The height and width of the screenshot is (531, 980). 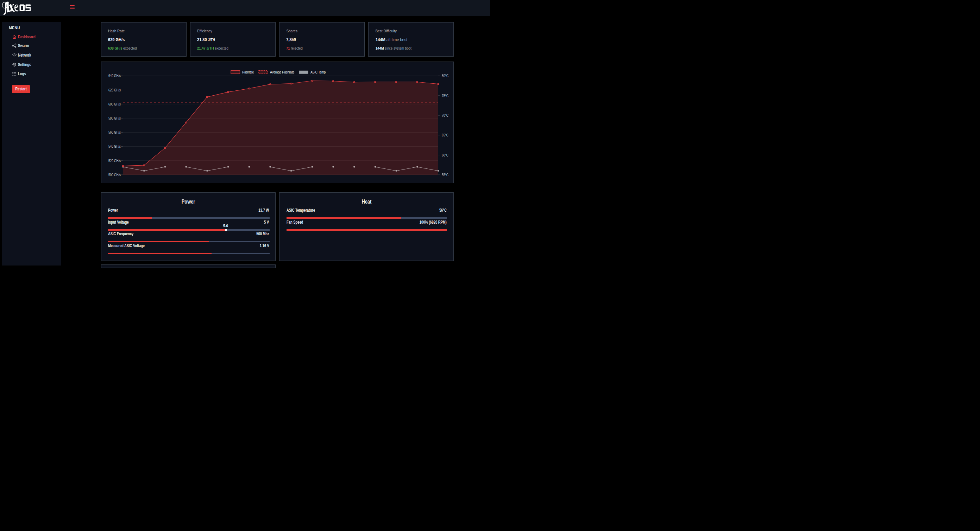 I want to click on svg-text: 640 GH/s, so click(x=115, y=76).